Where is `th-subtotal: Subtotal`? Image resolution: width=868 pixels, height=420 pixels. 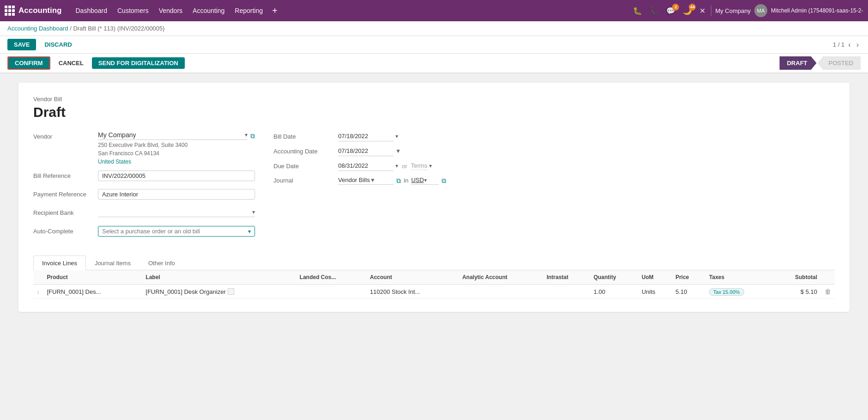
th-subtotal: Subtotal is located at coordinates (797, 277).